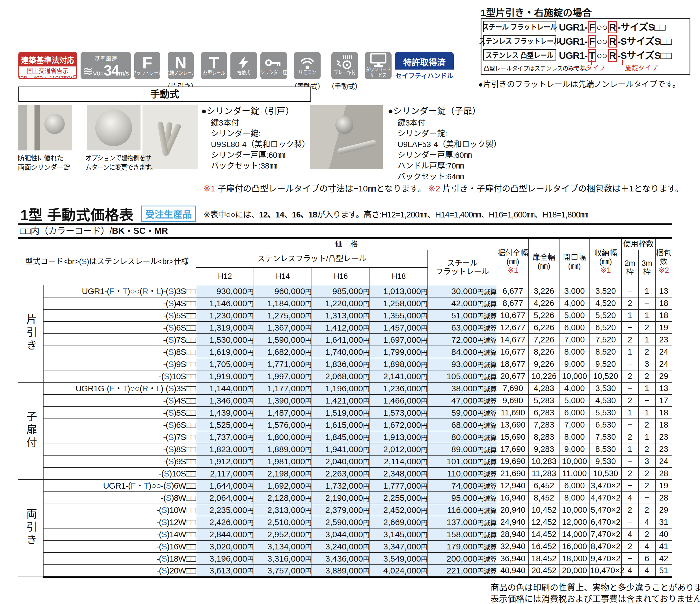 The width and height of the screenshot is (700, 604). I want to click on package-count-cell: 23, so click(664, 437).